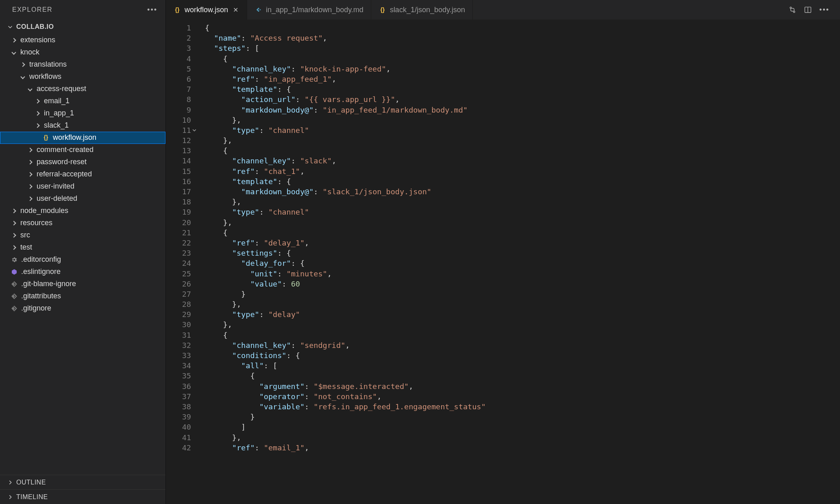 The width and height of the screenshot is (840, 504). I want to click on folder-extensions: extensions, so click(83, 40).